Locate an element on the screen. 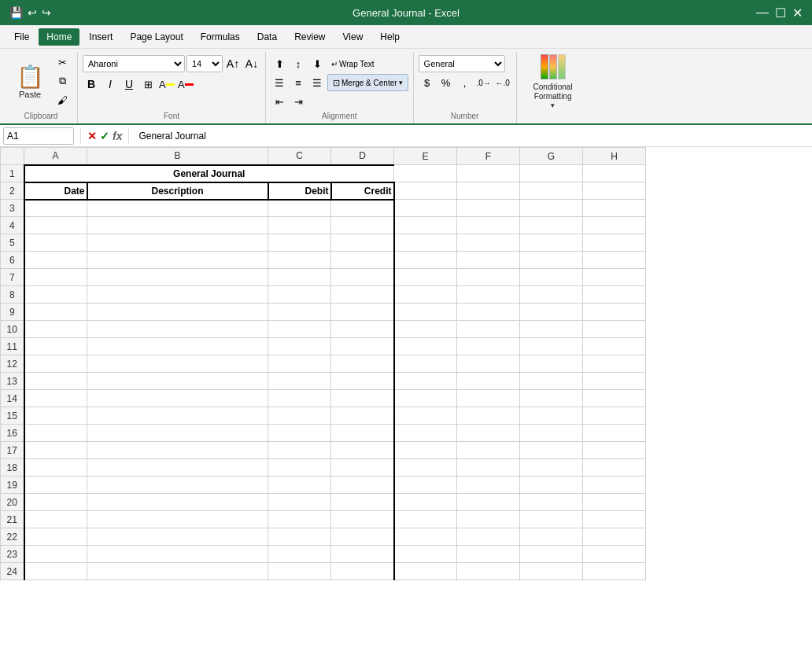  cell-E5 is located at coordinates (426, 243).